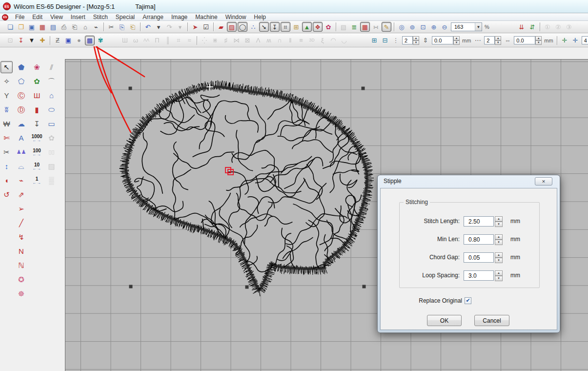  Describe the element at coordinates (52, 96) in the screenshot. I see `complex-fill-tool: ⌂` at that location.